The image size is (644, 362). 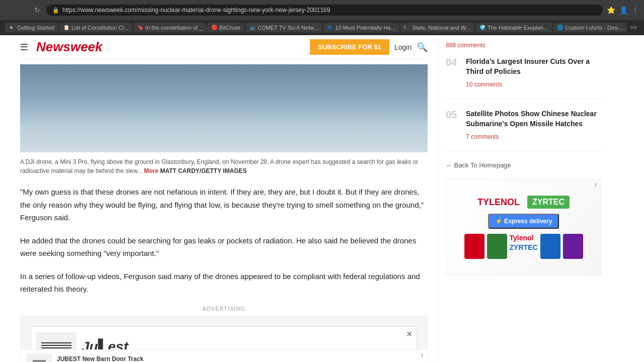 I want to click on sidebar-text-04: Florida's Largest Insurer Cuts Over a Th…, so click(x=533, y=72).